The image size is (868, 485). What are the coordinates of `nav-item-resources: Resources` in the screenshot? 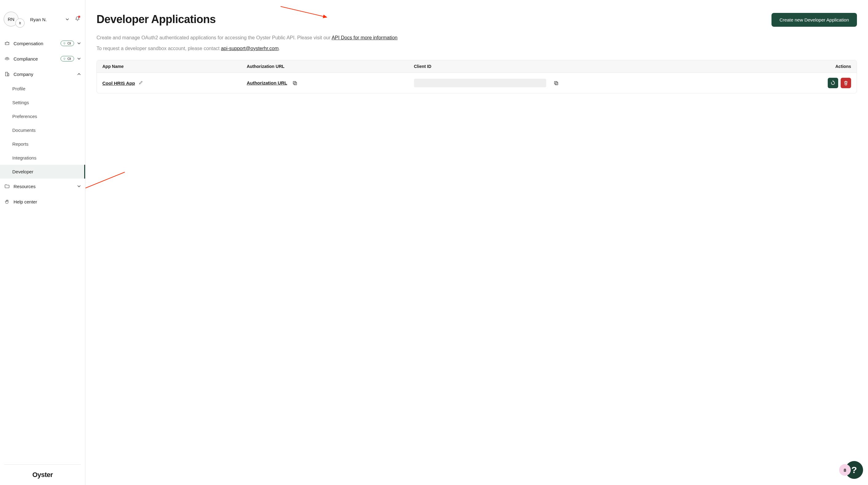 It's located at (42, 186).